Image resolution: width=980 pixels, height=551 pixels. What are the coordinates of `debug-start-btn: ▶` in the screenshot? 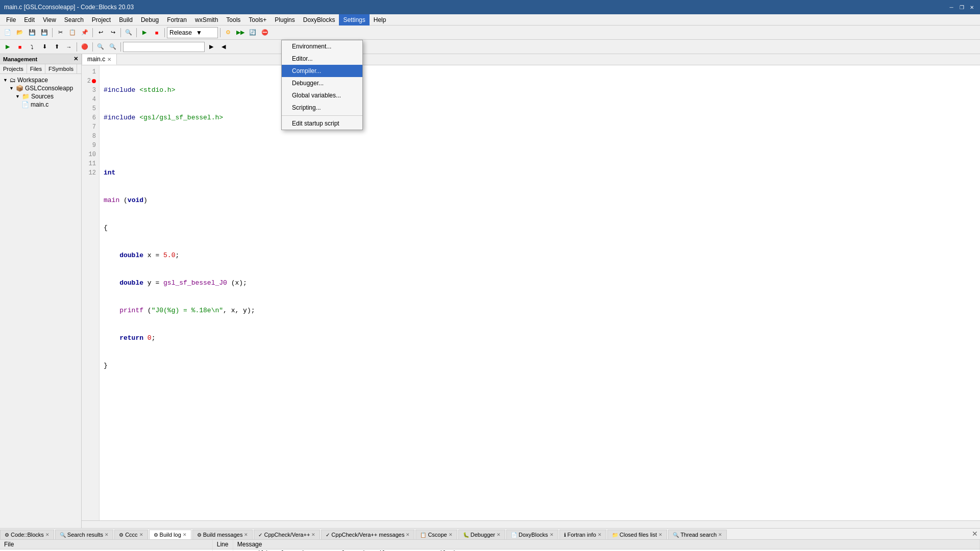 It's located at (8, 47).